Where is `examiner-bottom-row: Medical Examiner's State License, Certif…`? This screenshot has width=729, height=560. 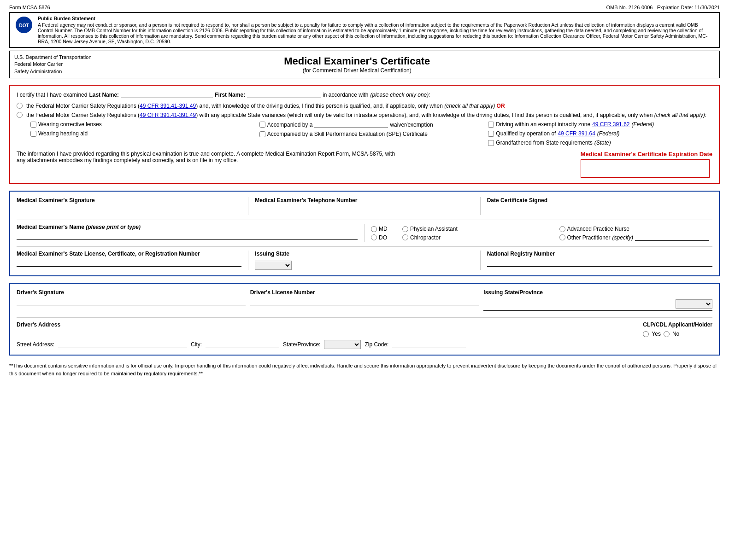
examiner-bottom-row: Medical Examiner's State License, Certif… is located at coordinates (364, 258).